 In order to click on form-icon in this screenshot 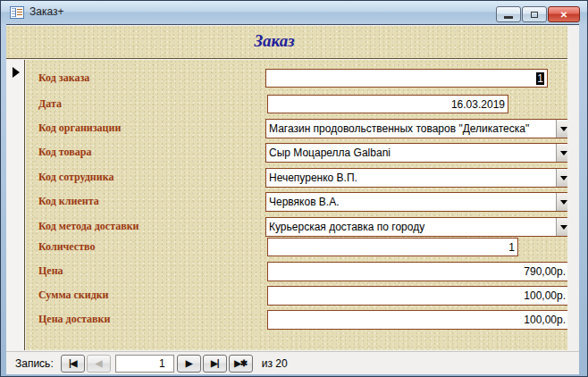, I will do `click(17, 13)`.